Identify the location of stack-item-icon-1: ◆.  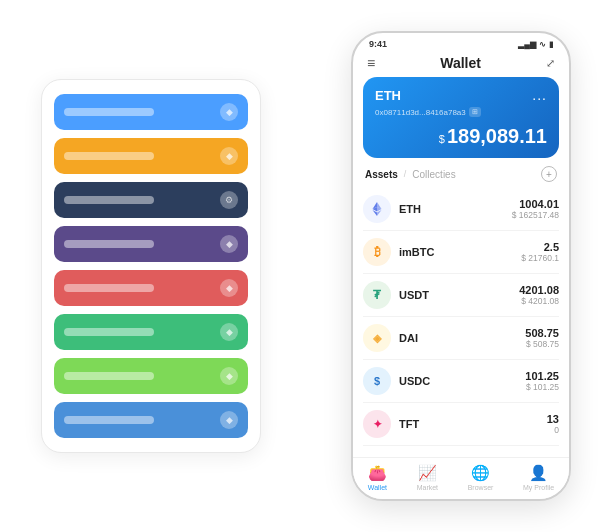
(229, 112).